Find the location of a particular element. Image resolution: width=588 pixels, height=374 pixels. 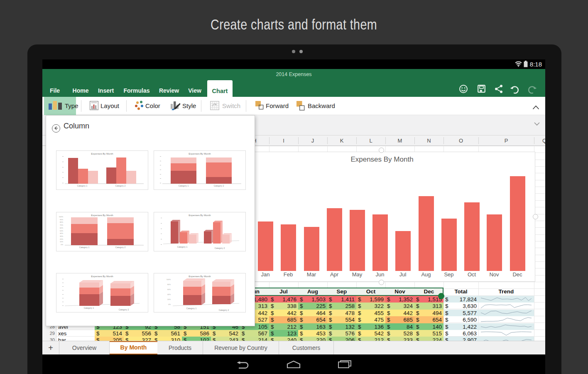

svg-text: 10% is located at coordinates (61, 242).